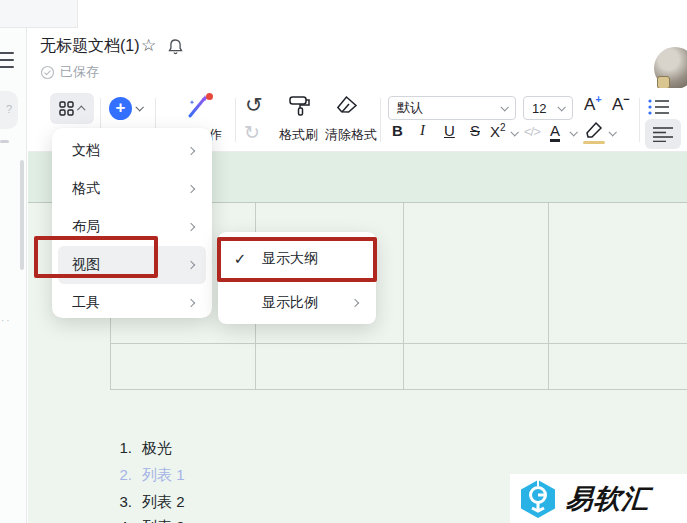  What do you see at coordinates (659, 109) in the screenshot?
I see `bullet-list-icon` at bounding box center [659, 109].